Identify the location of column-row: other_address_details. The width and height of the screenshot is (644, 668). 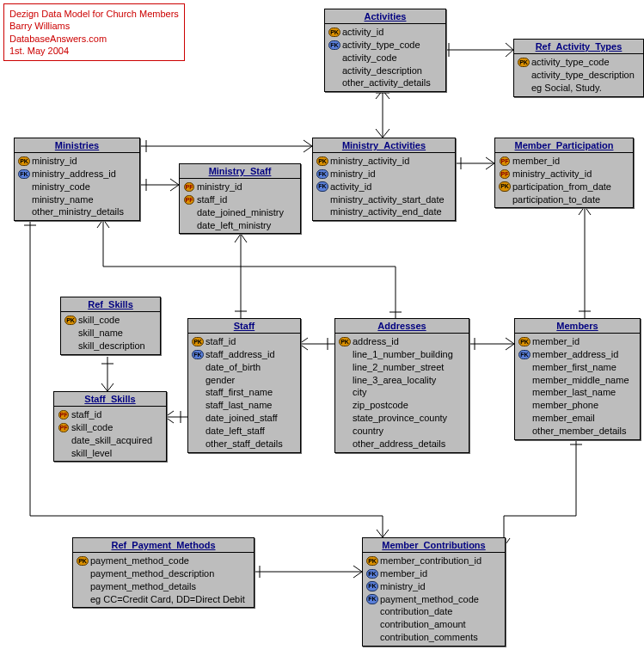
(402, 444).